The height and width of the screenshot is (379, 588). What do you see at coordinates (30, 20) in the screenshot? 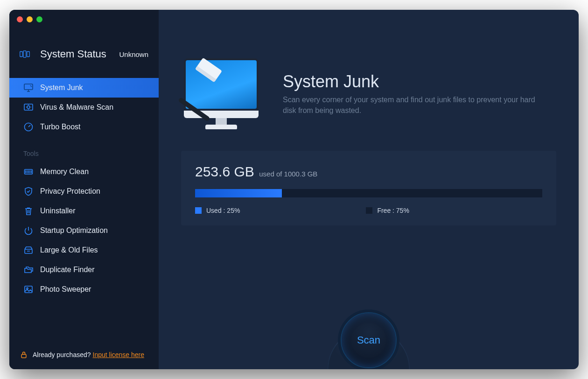
I see `window-controls` at bounding box center [30, 20].